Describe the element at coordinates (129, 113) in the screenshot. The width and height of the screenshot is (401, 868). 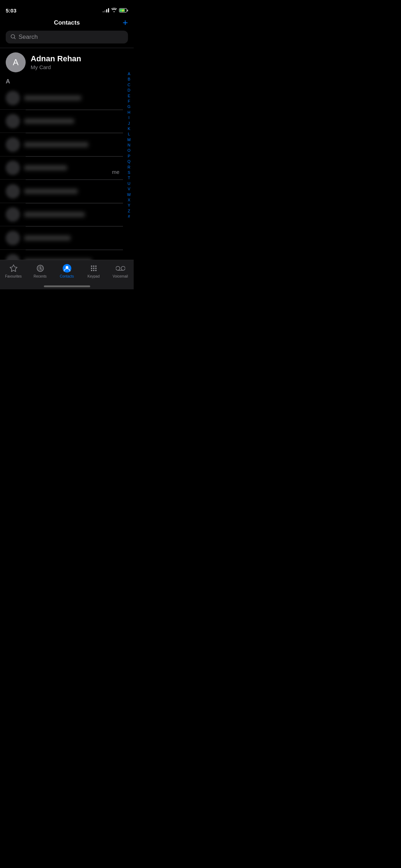
I see `alpha-H: H` at that location.